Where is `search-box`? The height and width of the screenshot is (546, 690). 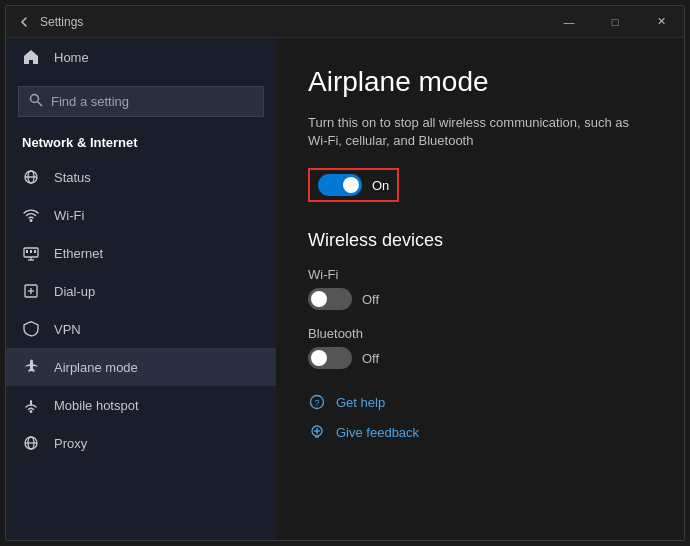
search-box is located at coordinates (141, 102).